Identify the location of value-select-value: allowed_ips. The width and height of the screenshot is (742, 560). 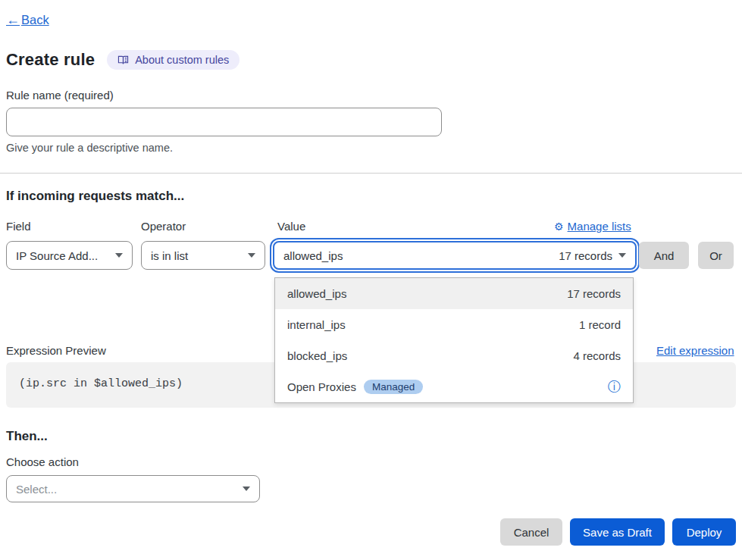
(418, 256).